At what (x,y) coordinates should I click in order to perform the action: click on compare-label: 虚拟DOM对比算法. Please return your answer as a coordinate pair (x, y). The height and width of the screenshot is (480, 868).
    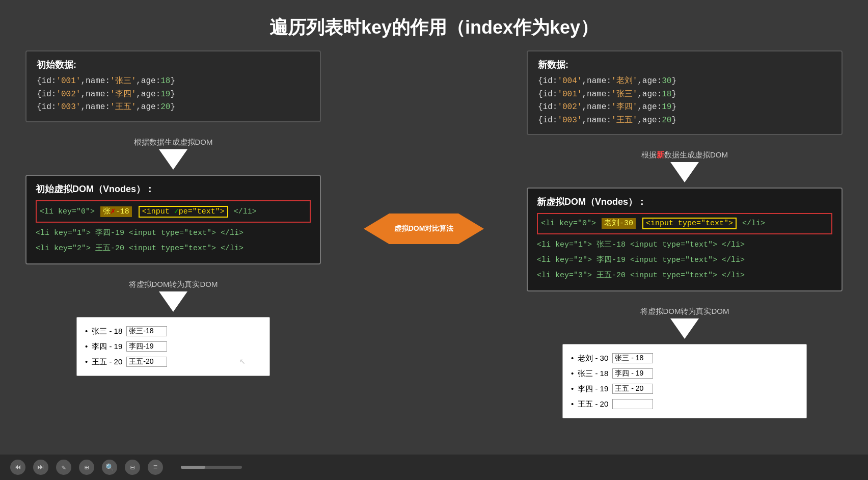
    Looking at the image, I should click on (424, 229).